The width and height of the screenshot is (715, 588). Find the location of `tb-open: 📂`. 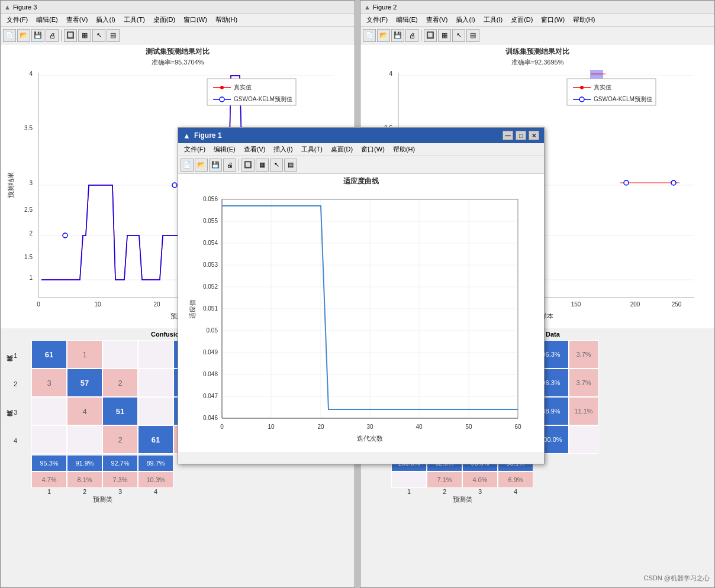

tb-open: 📂 is located at coordinates (24, 35).